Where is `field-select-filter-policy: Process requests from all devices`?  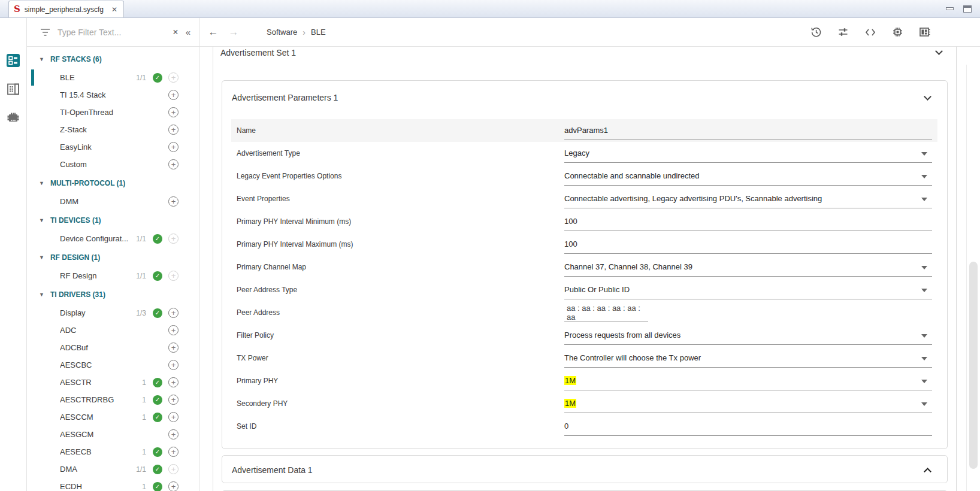 field-select-filter-policy: Process requests from all devices is located at coordinates (748, 335).